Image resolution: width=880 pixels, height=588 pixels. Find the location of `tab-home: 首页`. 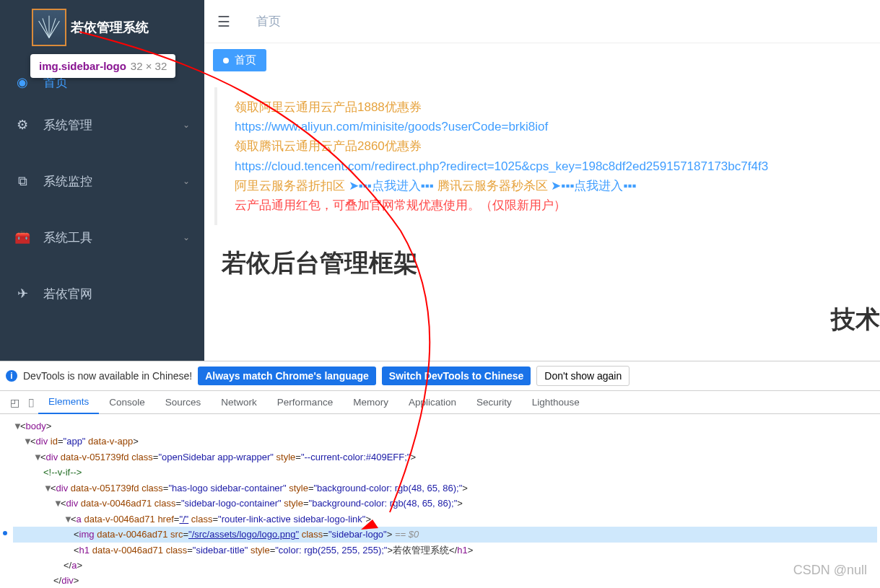

tab-home: 首页 is located at coordinates (240, 61).